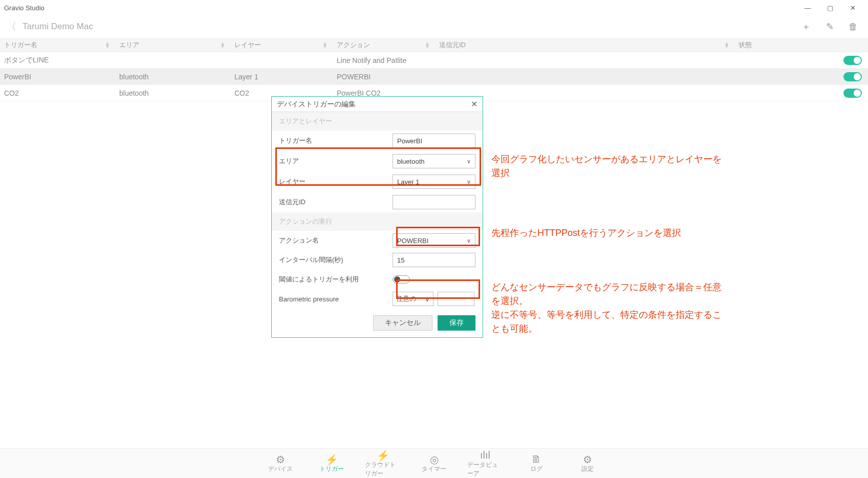  I want to click on threshold-toggle, so click(401, 279).